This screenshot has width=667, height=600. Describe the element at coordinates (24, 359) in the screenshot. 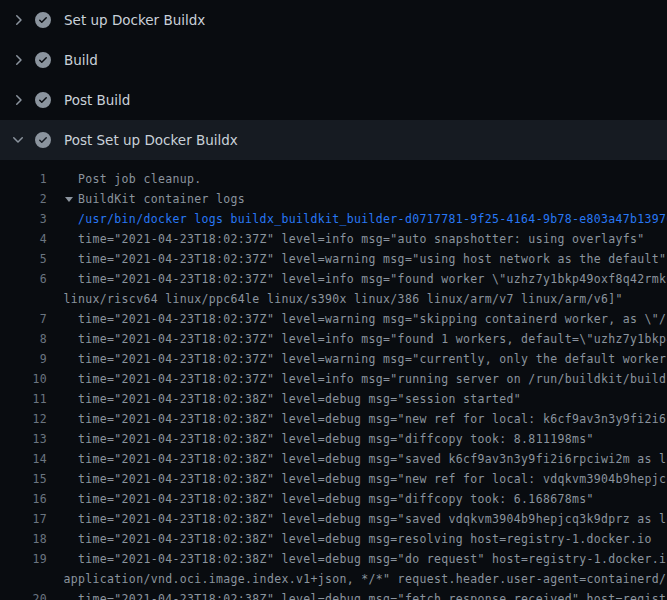

I see `line-number: 9` at that location.